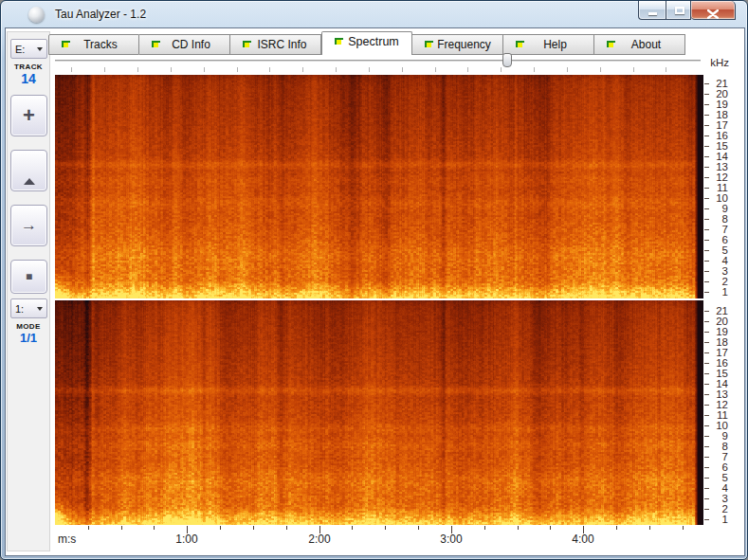 The width and height of the screenshot is (748, 560). I want to click on eject-button, so click(28, 171).